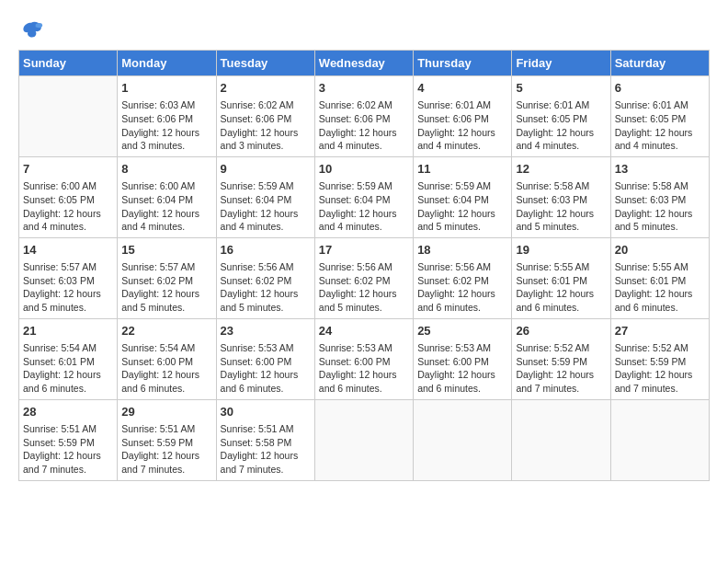 This screenshot has height=563, width=728. Describe the element at coordinates (266, 267) in the screenshot. I see `day-info-line: Sunrise: 5:56 AM` at that location.